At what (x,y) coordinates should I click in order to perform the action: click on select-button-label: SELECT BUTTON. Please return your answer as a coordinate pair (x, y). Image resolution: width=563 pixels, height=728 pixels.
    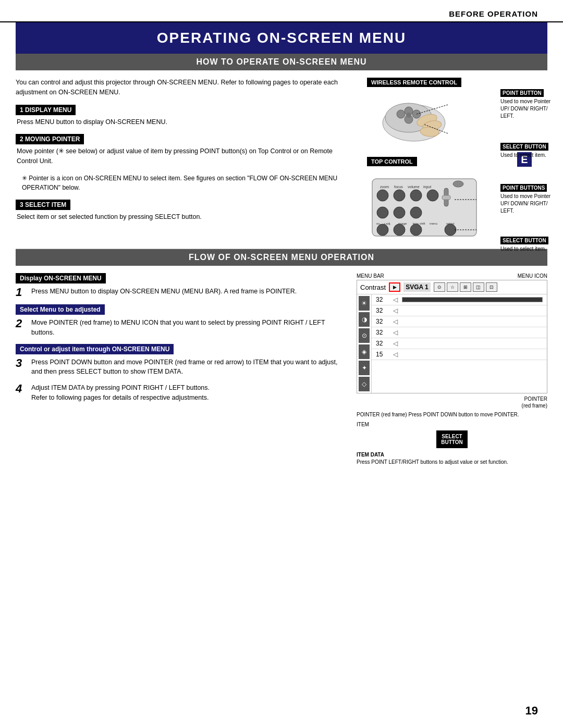
    Looking at the image, I should click on (524, 147).